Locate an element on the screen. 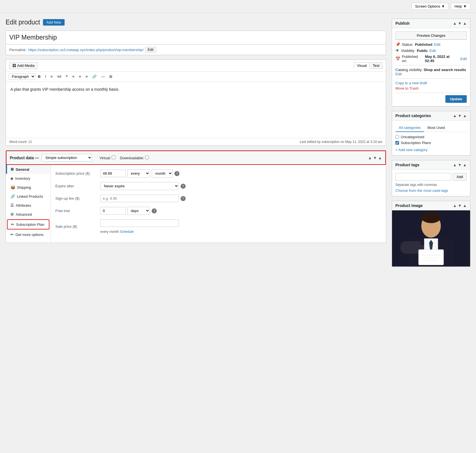  categories-panel-body: All categories Most Used Uncategorized S… is located at coordinates (431, 138).